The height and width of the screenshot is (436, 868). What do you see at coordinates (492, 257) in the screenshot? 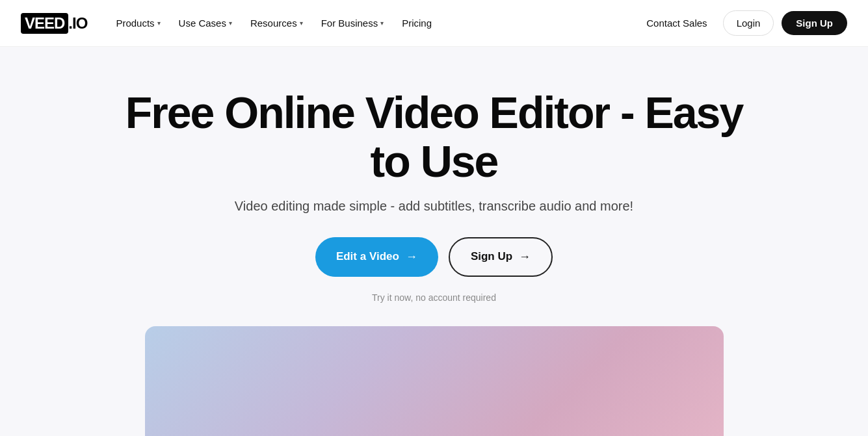
I see `hero-signup-label: Sign Up` at bounding box center [492, 257].